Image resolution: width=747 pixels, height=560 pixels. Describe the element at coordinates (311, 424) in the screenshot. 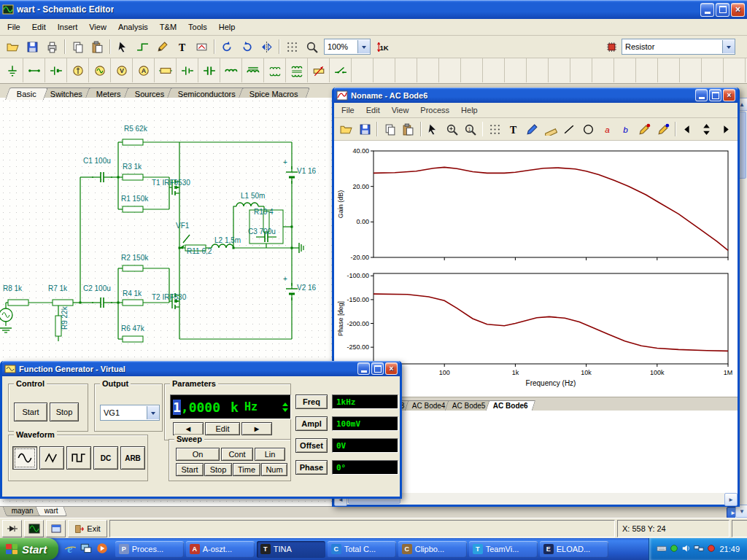

I see `ampl-button: Ampl` at that location.